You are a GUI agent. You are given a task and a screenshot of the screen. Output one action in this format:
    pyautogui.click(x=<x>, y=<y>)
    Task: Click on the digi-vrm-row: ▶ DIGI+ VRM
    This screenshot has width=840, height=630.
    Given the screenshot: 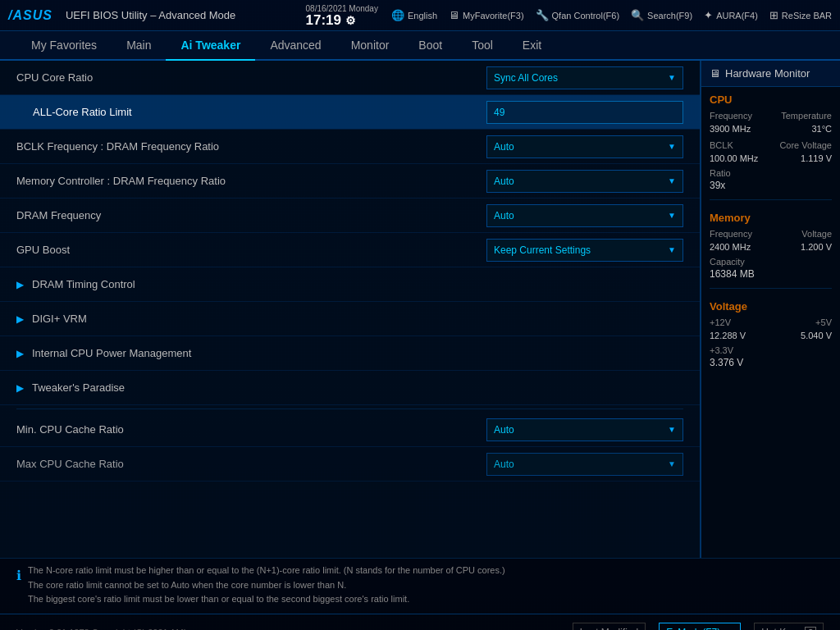 What is the action you would take?
    pyautogui.click(x=349, y=319)
    